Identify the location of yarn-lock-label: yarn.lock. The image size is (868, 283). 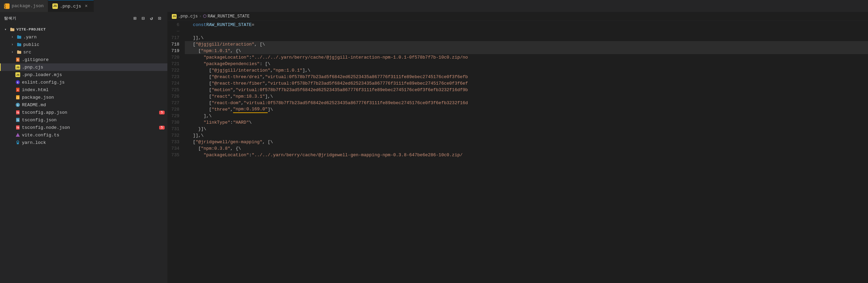
(94, 143).